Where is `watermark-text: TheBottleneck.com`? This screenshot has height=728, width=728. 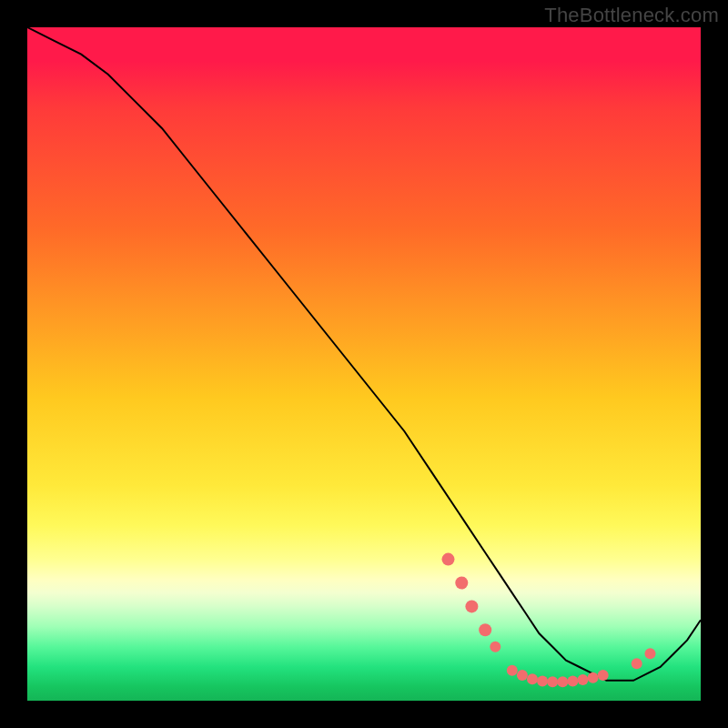
watermark-text: TheBottleneck.com is located at coordinates (632, 15).